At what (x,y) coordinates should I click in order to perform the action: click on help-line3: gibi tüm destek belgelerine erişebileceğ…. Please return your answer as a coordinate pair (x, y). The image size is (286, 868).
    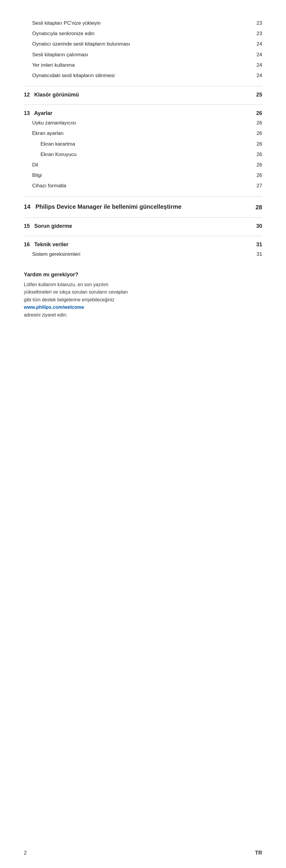
    Looking at the image, I should click on (69, 300).